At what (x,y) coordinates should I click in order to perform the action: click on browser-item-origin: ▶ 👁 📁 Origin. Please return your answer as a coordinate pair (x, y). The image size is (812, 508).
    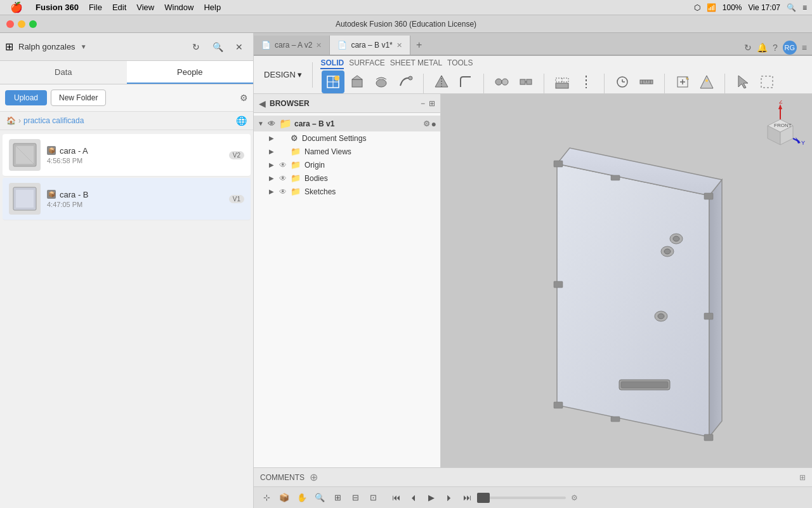
    Looking at the image, I should click on (347, 165).